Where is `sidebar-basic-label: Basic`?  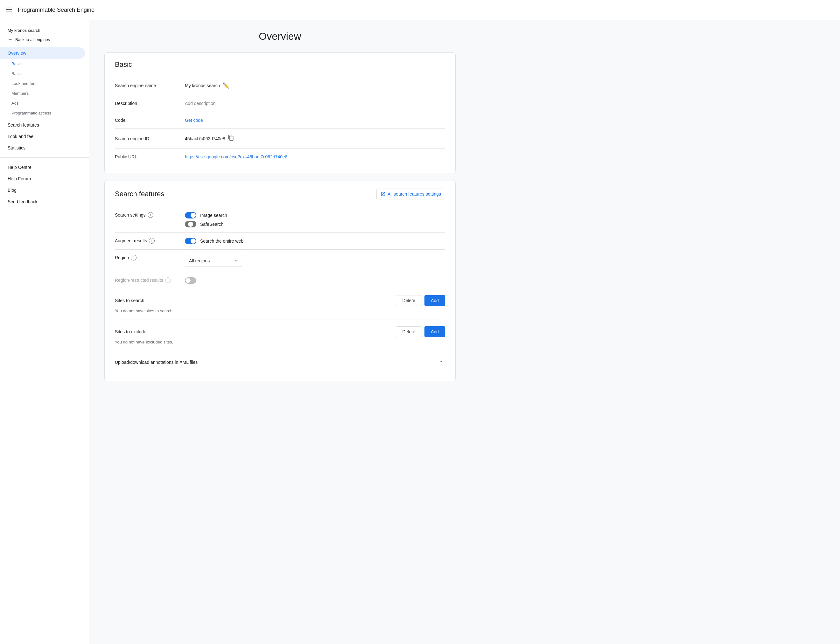 sidebar-basic-label: Basic is located at coordinates (16, 64).